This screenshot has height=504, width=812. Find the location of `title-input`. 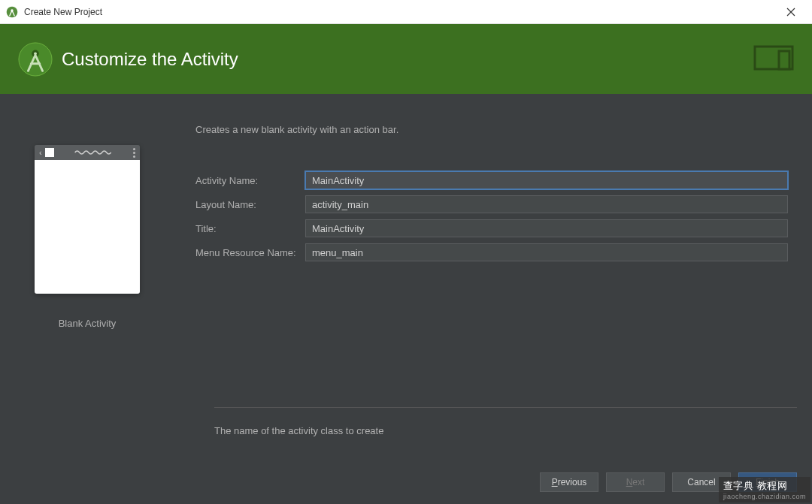

title-input is located at coordinates (547, 228).